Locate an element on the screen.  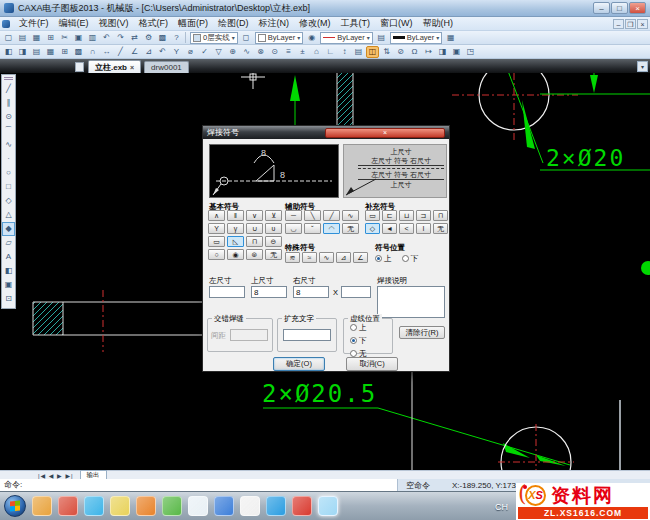
left-tool-icon-2: ∥ is located at coordinates (8, 103).